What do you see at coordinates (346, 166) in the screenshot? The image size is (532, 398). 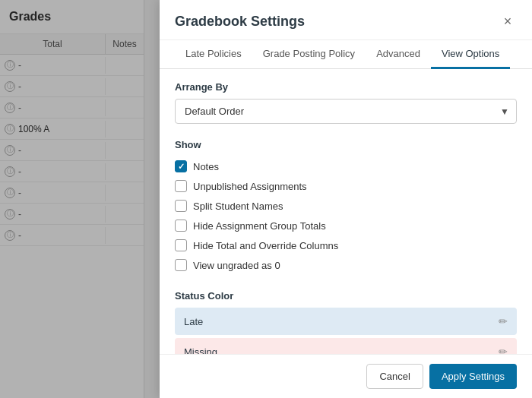 I see `checkbox-item-notes: Notes` at bounding box center [346, 166].